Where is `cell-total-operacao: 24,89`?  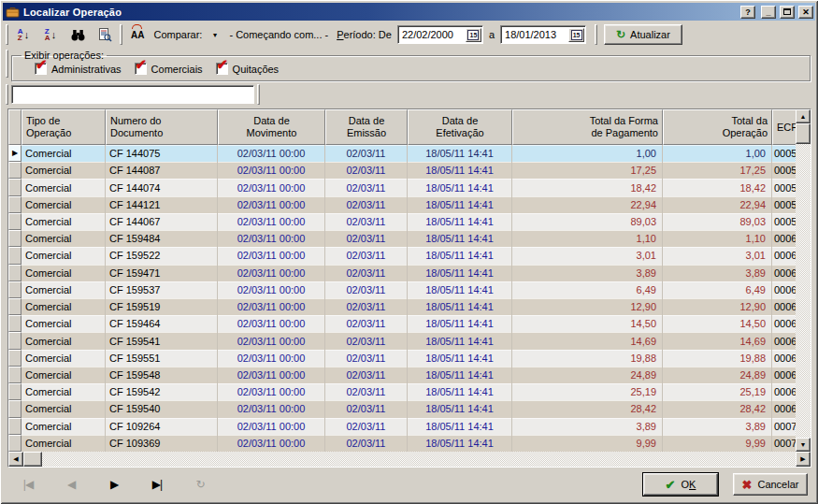
cell-total-operacao: 24,89 is located at coordinates (718, 375).